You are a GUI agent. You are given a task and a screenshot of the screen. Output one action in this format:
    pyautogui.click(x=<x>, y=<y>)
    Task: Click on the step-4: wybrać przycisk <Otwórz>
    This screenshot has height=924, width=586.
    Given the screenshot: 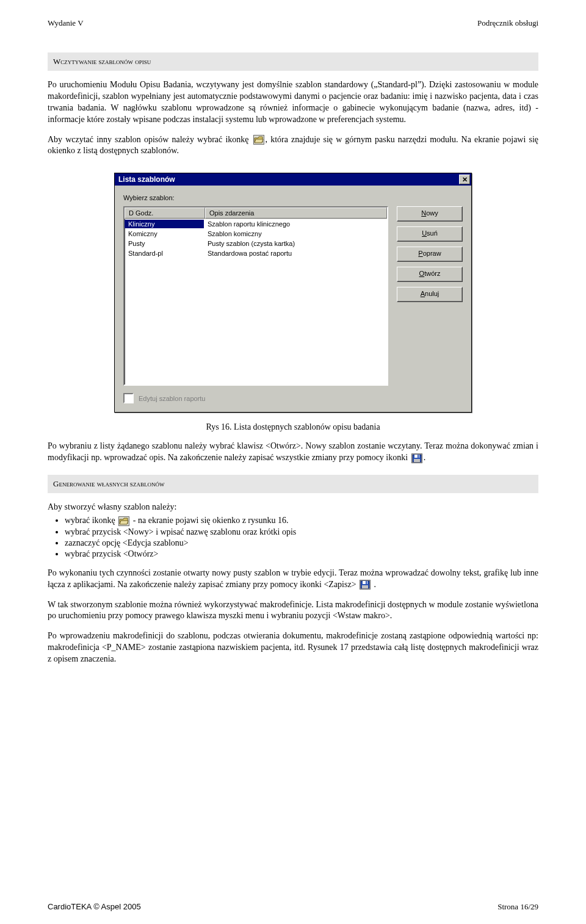 What is the action you would take?
    pyautogui.click(x=302, y=554)
    